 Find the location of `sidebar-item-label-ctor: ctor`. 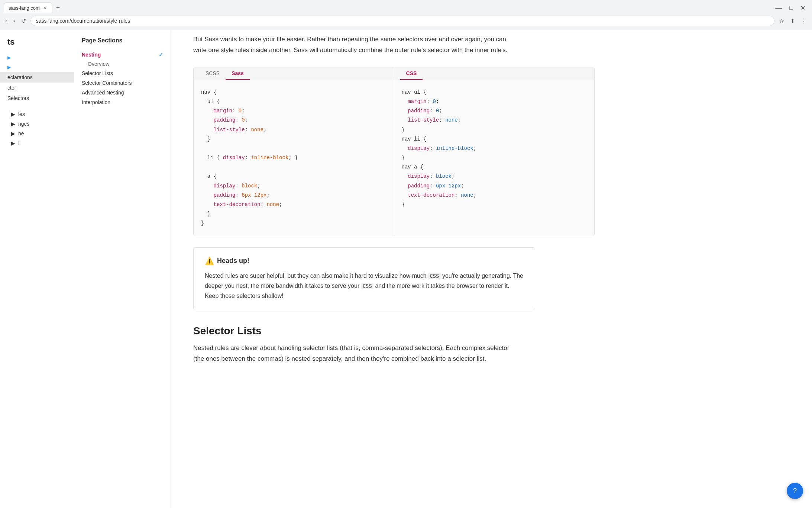

sidebar-item-label-ctor: ctor is located at coordinates (12, 88).